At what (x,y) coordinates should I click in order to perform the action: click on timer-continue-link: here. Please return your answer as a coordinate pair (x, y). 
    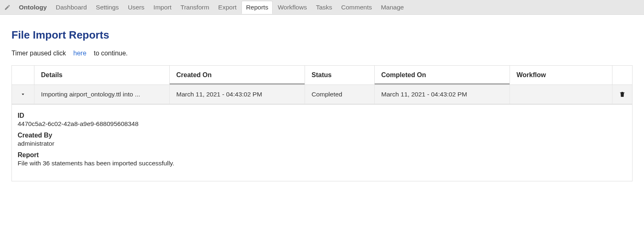
    Looking at the image, I should click on (80, 53).